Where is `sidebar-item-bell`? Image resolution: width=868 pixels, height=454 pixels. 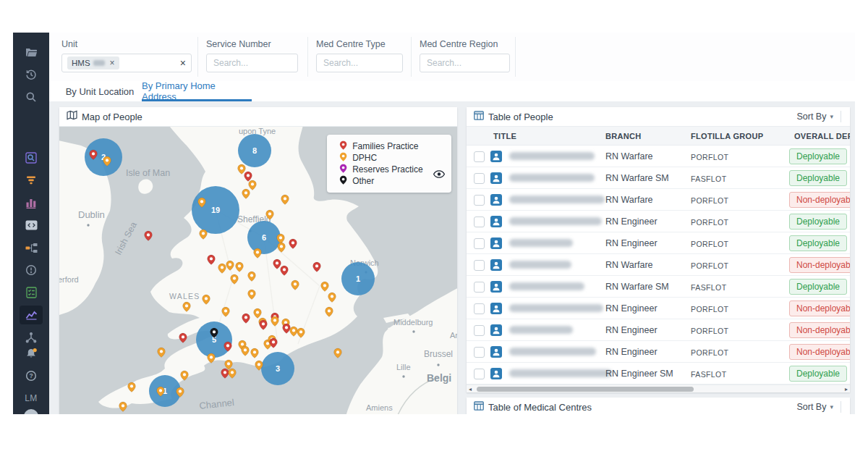
sidebar-item-bell is located at coordinates (31, 353).